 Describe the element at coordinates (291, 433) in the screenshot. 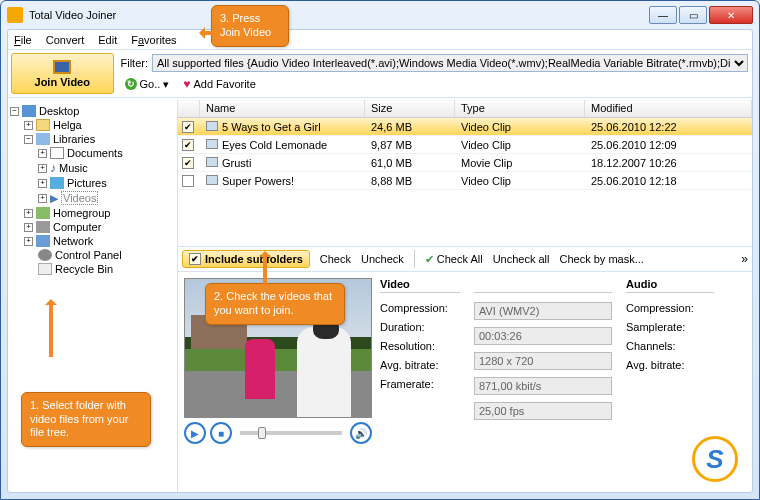

I see `volume-slider` at that location.